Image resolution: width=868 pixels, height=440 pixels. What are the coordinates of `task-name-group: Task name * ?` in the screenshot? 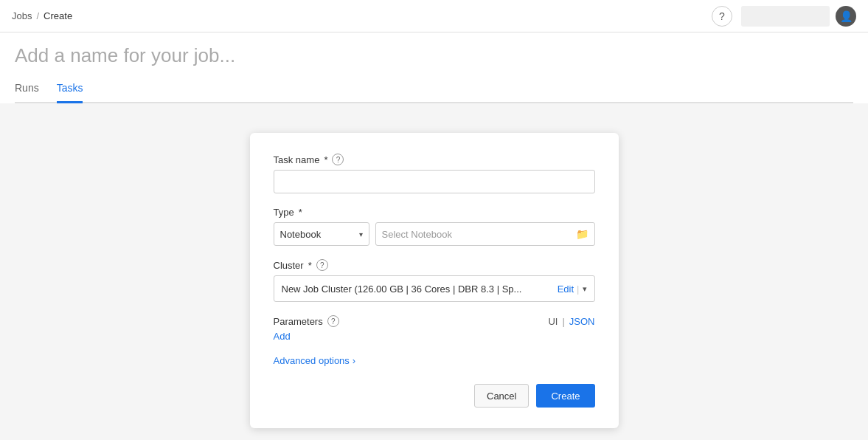 It's located at (434, 173).